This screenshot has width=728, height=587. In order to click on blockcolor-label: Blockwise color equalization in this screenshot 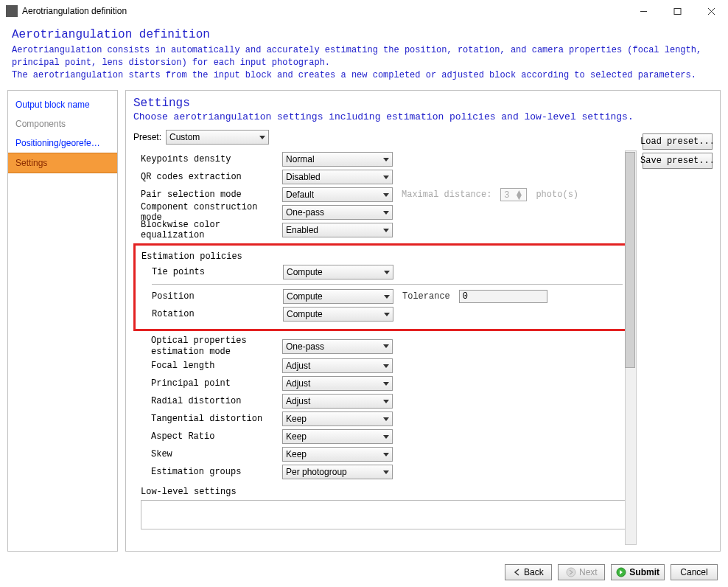, I will do `click(207, 230)`.